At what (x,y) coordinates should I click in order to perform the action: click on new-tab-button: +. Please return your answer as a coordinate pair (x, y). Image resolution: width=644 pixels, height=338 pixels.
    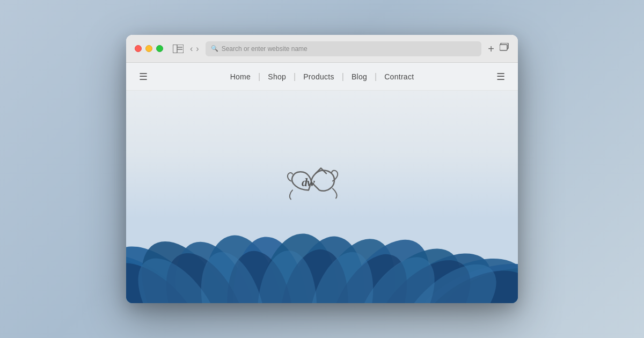
    Looking at the image, I should click on (491, 49).